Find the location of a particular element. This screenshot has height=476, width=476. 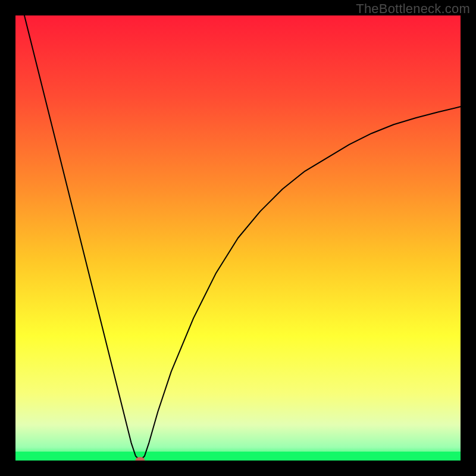

watermark-text: TheBottleneck.com is located at coordinates (413, 9).